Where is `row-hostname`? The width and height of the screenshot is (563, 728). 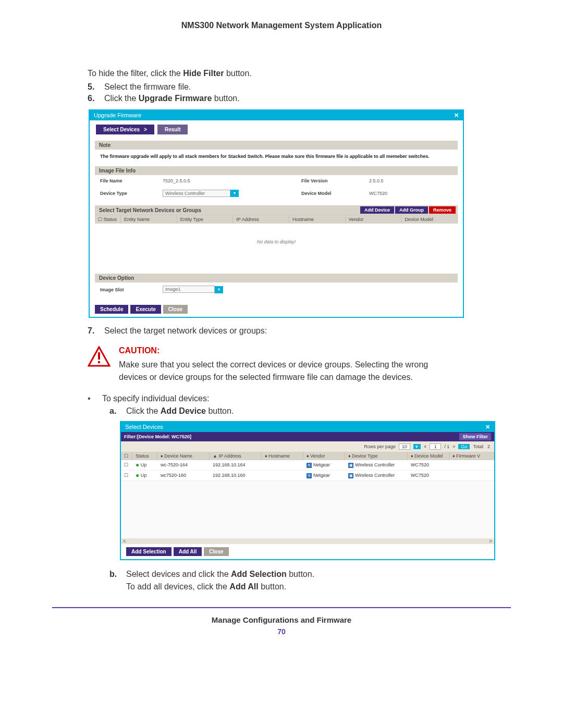
row-hostname is located at coordinates (283, 465).